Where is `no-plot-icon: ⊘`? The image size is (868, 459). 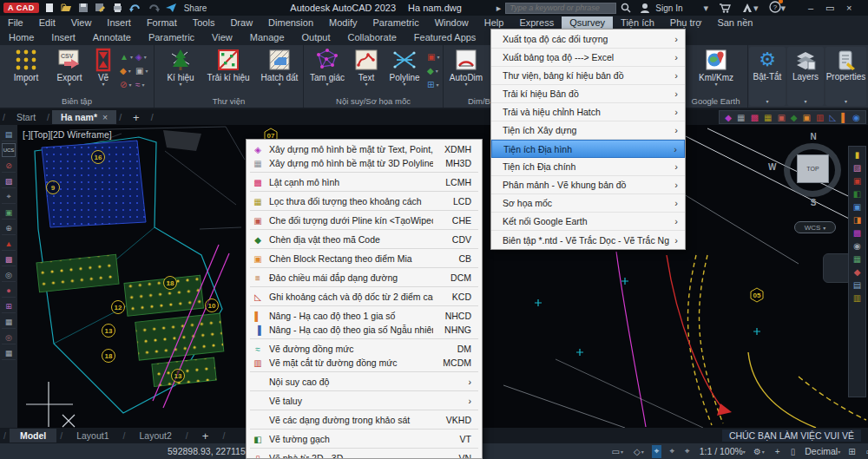 no-plot-icon: ⊘ is located at coordinates (9, 166).